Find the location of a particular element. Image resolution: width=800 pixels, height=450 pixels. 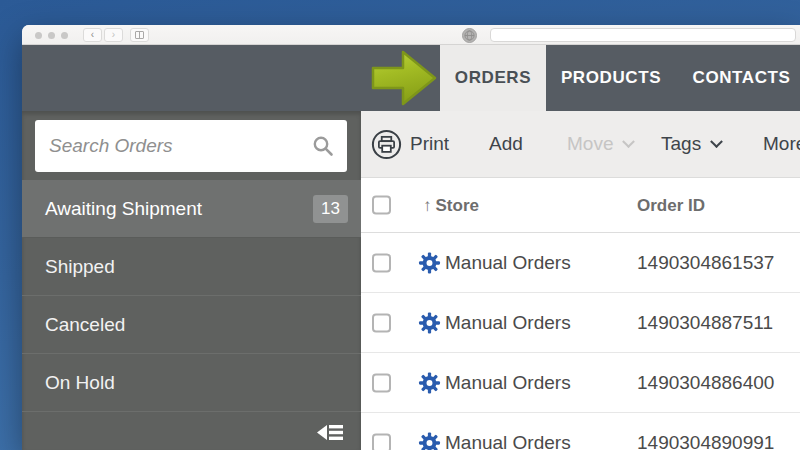

back-button: ‹ is located at coordinates (92, 35).